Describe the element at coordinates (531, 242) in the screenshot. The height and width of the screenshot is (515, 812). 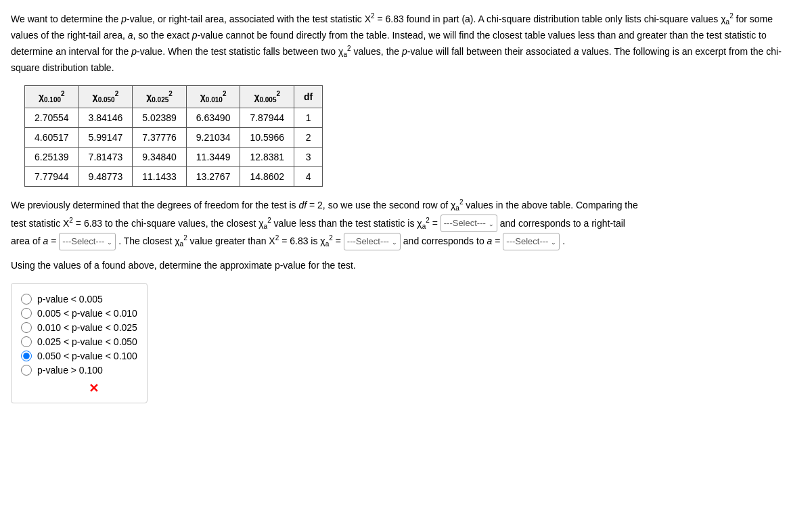
I see `select-greater-than-area: ---Select---` at that location.